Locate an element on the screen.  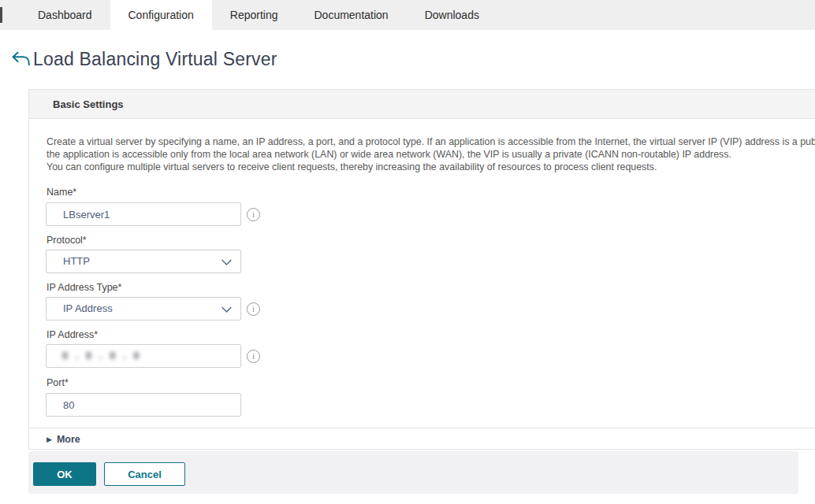
description-line-2: the application is accessible only from … is located at coordinates (430, 154).